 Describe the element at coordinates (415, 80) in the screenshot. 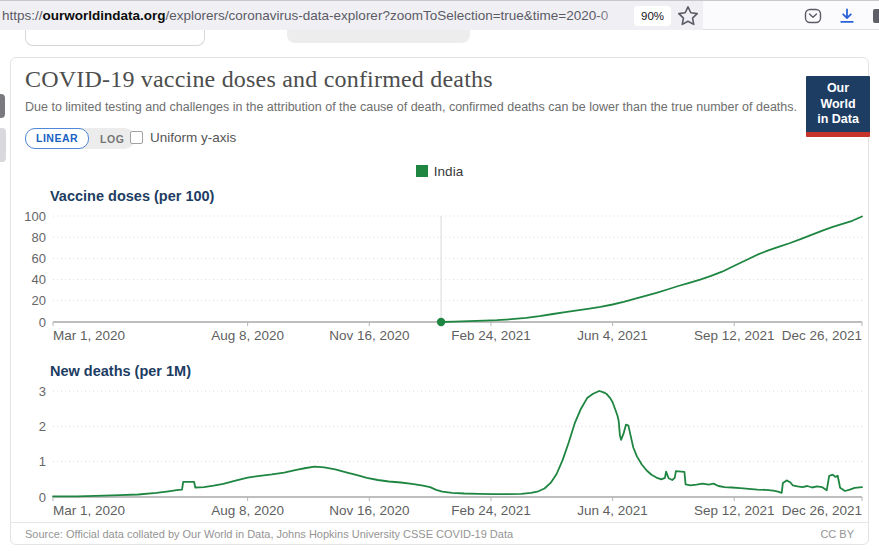

I see `page-title: COVID-19 vaccine doses and confirmed dea…` at that location.